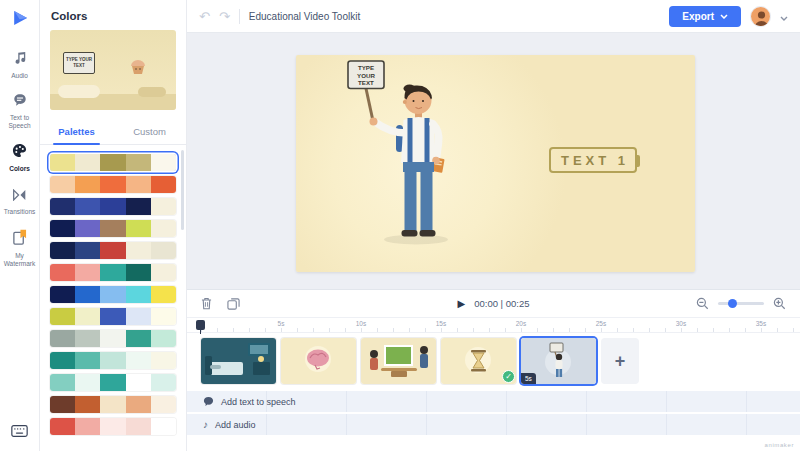  Describe the element at coordinates (20, 432) in the screenshot. I see `keyboard-shortcuts-icon` at that location.